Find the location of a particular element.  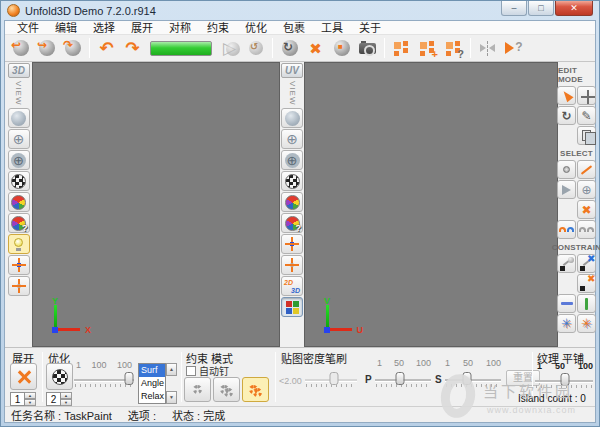

sculpt-pen-button: ✎ is located at coordinates (586, 116).